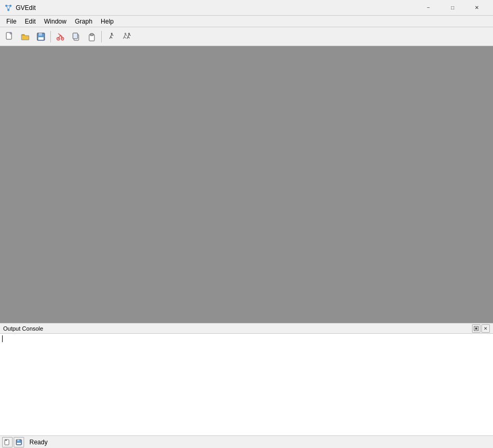 The width and height of the screenshot is (493, 448). What do you see at coordinates (216, 8) in the screenshot?
I see `window-title: GVEdit` at bounding box center [216, 8].